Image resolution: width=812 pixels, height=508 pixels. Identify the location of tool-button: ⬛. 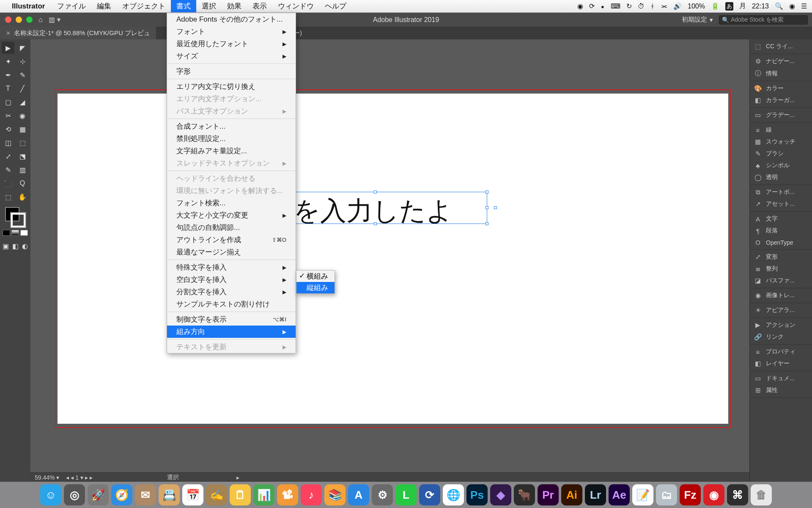
(8, 183).